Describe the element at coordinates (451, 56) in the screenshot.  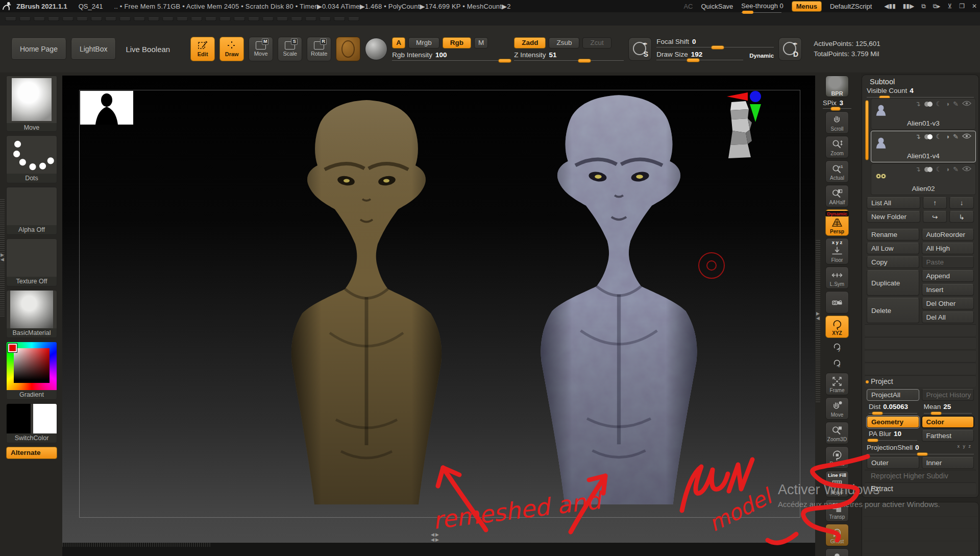
I see `rgb-intensity-slider: Rgb Intensity100` at that location.